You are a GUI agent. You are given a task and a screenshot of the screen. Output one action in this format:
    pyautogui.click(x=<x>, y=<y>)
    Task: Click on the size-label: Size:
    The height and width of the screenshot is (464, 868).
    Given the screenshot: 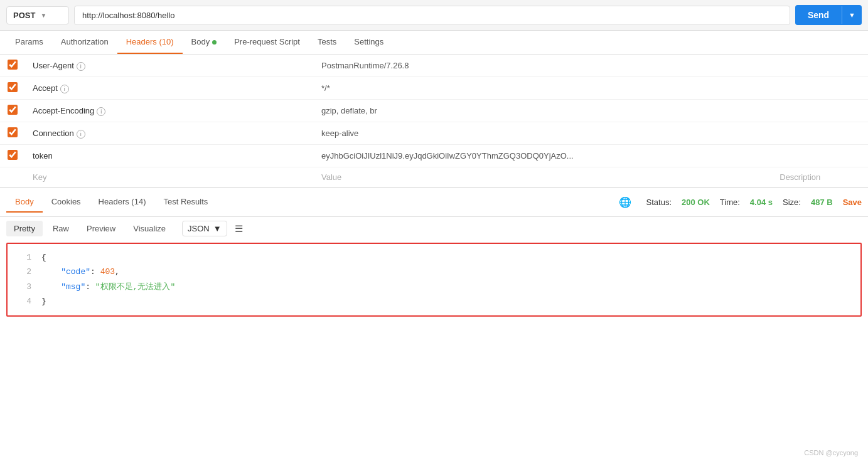 What is the action you would take?
    pyautogui.click(x=792, y=202)
    